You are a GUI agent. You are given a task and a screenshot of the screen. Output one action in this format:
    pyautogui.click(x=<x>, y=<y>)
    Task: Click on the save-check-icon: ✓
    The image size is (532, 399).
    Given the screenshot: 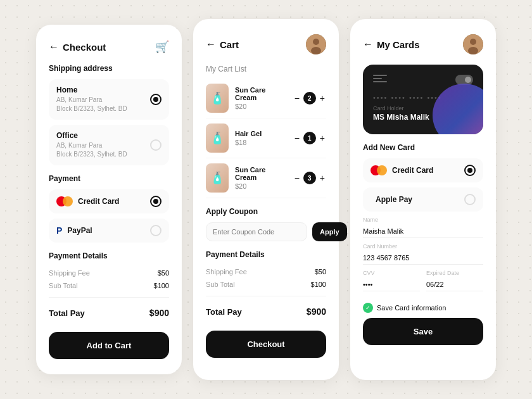 What is the action you would take?
    pyautogui.click(x=368, y=308)
    